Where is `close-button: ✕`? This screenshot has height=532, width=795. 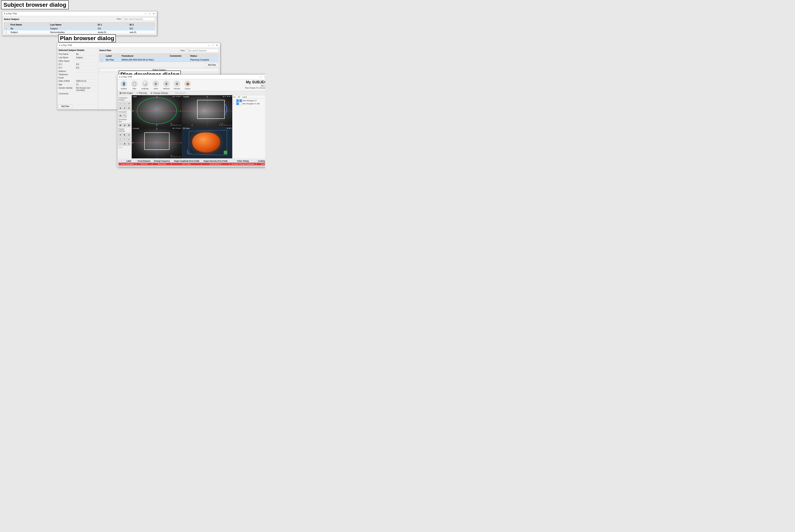
close-button: ✕ is located at coordinates (154, 14).